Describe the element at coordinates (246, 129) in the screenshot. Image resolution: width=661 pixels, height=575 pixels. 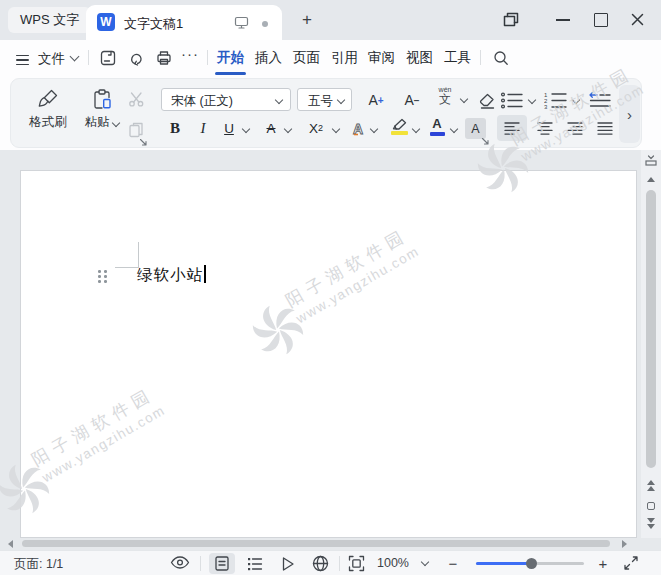
I see `underline-chevron-down-icon` at that location.